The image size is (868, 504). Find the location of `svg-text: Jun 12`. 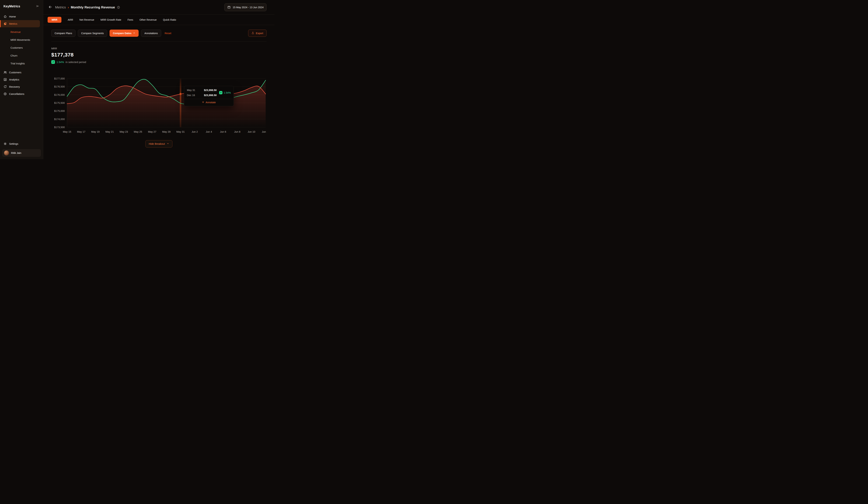

svg-text: Jun 12 is located at coordinates (264, 132).